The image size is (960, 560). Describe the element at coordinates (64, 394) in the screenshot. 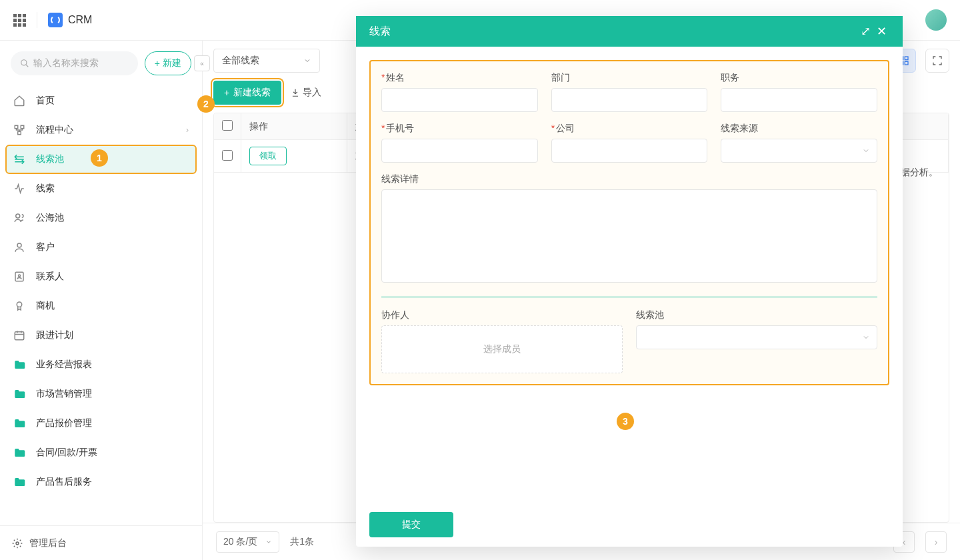

I see `sidebar-item-label: 市场营销管理` at that location.